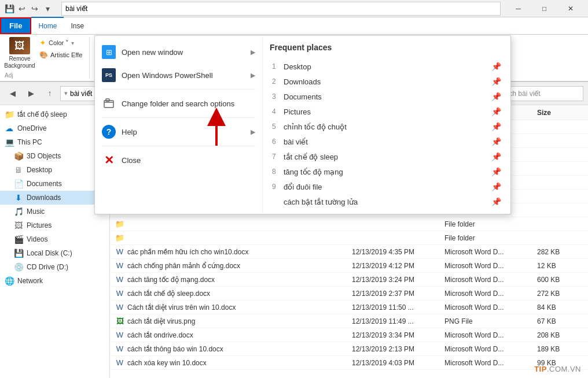 This screenshot has height=378, width=588. Describe the element at coordinates (54, 156) in the screenshot. I see `sidebar-item-3d-objects: 📦 3D Objects` at that location.